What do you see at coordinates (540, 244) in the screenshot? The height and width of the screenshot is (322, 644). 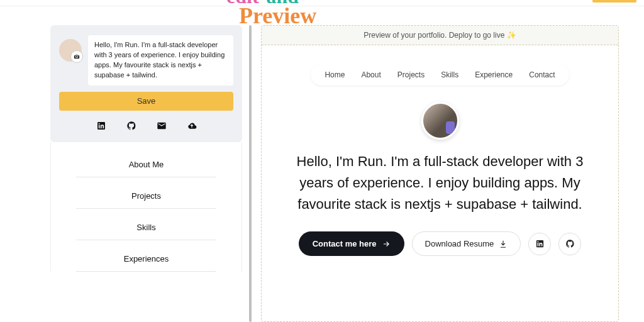 I see `linkedin-link` at bounding box center [540, 244].